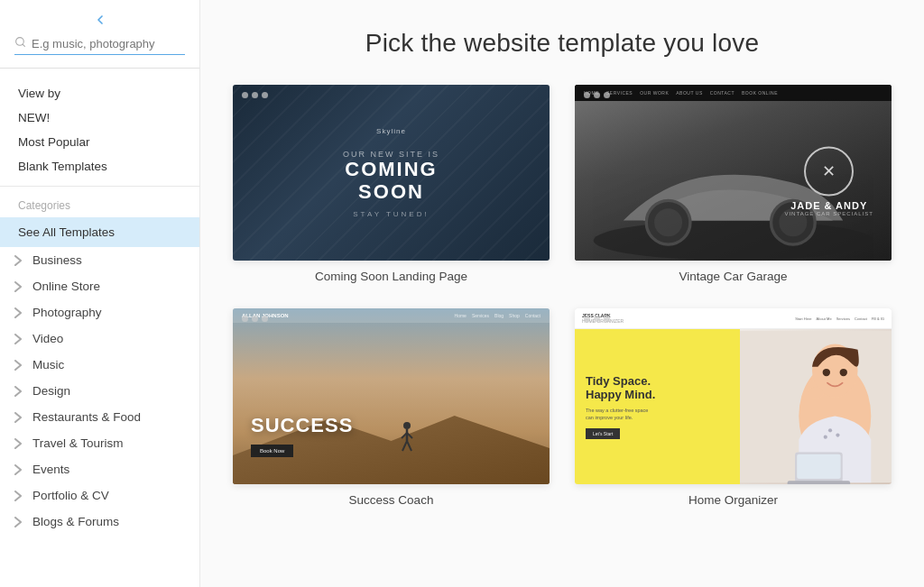 The height and width of the screenshot is (587, 924). What do you see at coordinates (70, 496) in the screenshot?
I see `category-label-portfolio-cv: Portfolio & CV` at bounding box center [70, 496].